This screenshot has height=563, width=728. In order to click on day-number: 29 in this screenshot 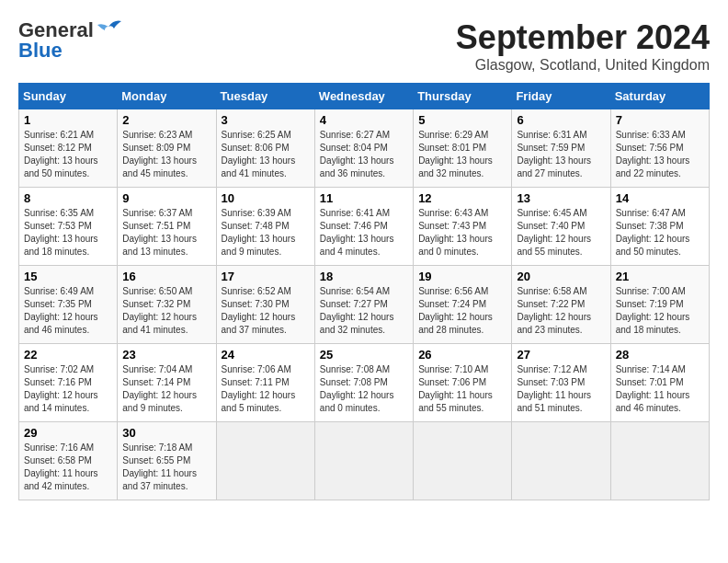, I will do `click(68, 432)`.